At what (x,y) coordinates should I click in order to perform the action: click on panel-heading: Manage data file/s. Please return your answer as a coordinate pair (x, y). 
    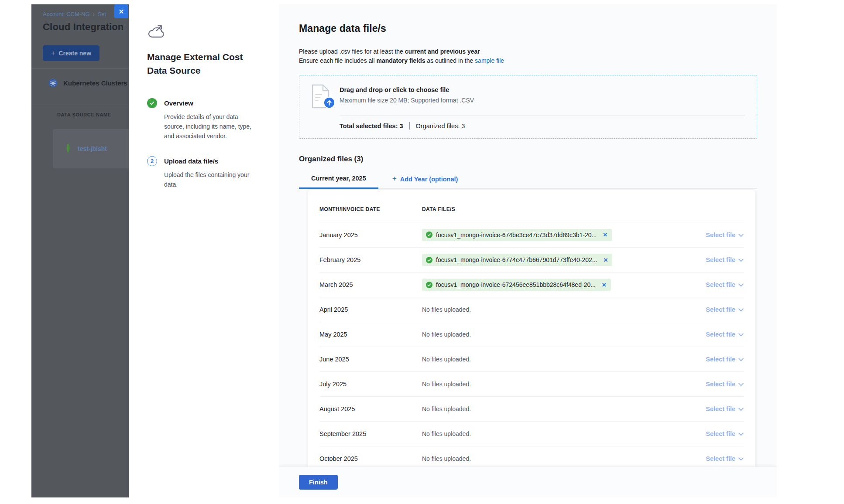
    Looking at the image, I should click on (528, 29).